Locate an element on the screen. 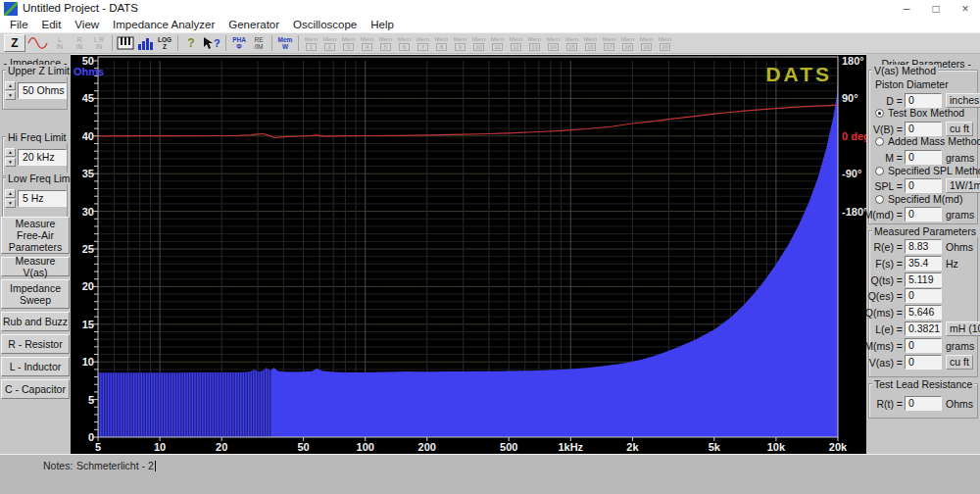 Image resolution: width=980 pixels, height=494 pixels. memory-slot-16-button: Mem16 is located at coordinates (590, 43).